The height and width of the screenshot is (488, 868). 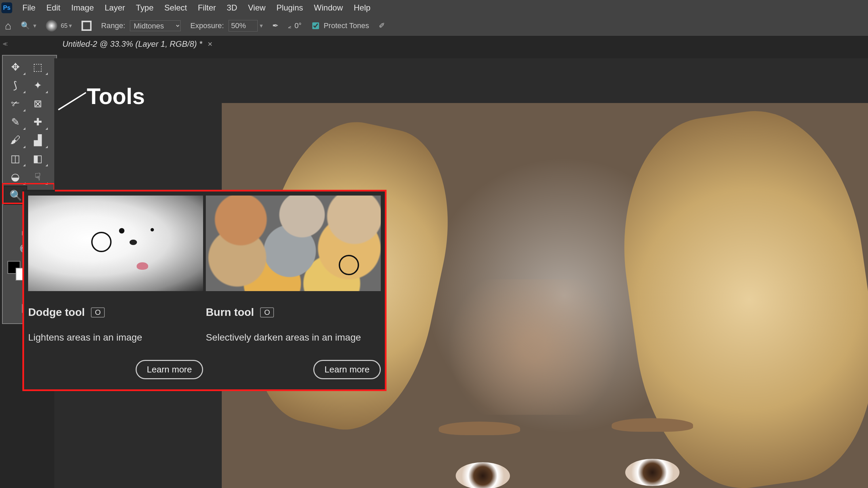 I want to click on blur-tool: ◒, so click(x=15, y=177).